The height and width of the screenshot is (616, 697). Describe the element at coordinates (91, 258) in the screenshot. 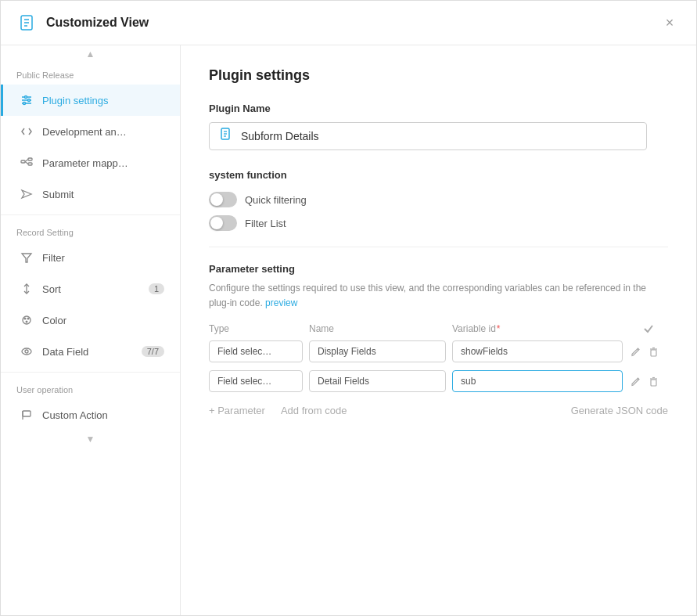

I see `sidebar-item-filter: Filter` at that location.